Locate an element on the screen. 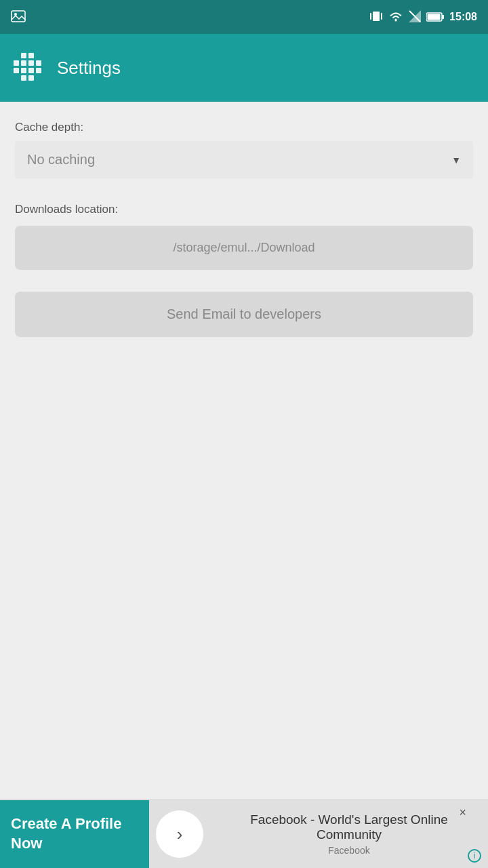  ad-source-text: Facebook is located at coordinates (348, 850).